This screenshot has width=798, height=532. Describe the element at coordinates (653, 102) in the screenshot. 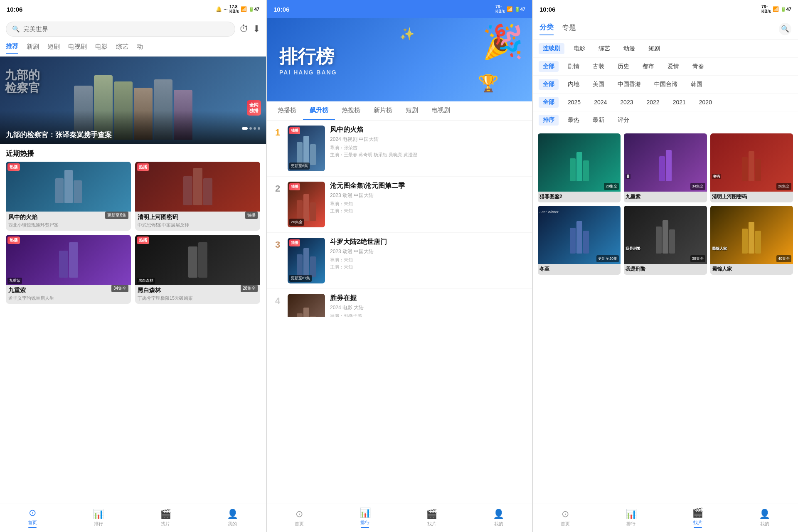

I see `filter-chip-2022: 2022` at that location.